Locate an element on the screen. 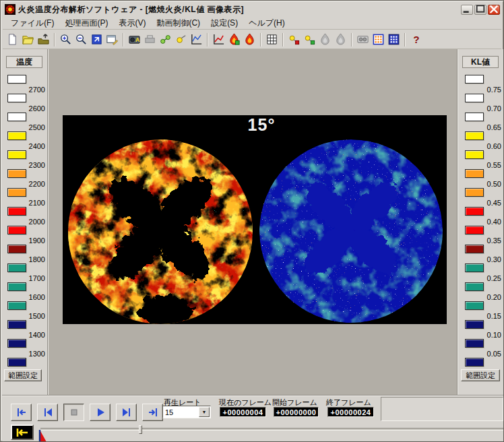  matrix-orange-icon is located at coordinates (379, 39).